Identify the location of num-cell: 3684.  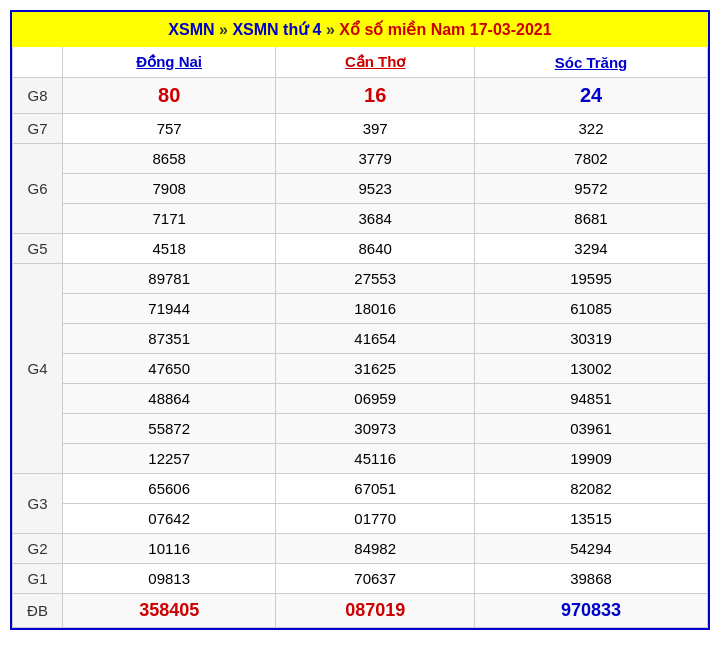
(376, 219).